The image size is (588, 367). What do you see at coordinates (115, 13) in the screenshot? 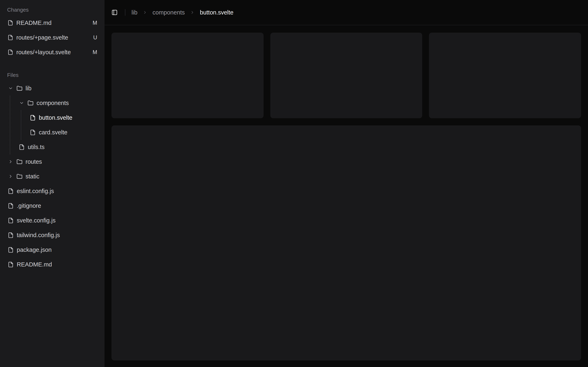
I see `panel-left-icon` at bounding box center [115, 13].